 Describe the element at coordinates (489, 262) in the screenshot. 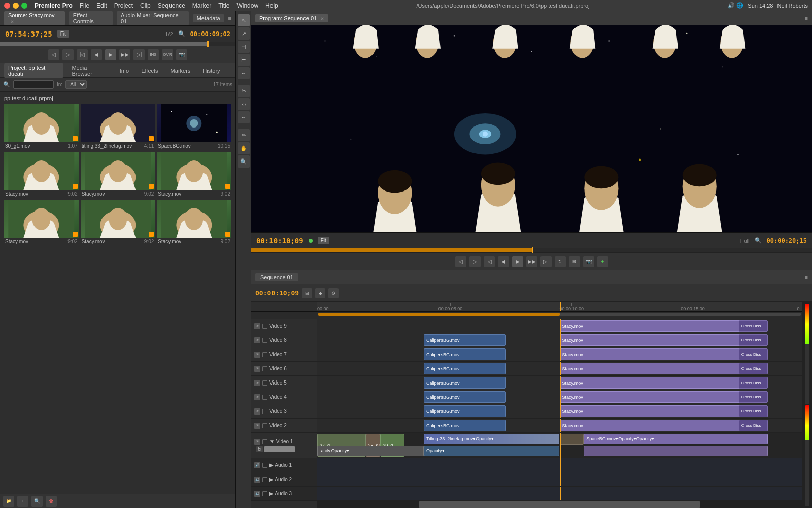

I see `program-goto-in: |◁` at that location.